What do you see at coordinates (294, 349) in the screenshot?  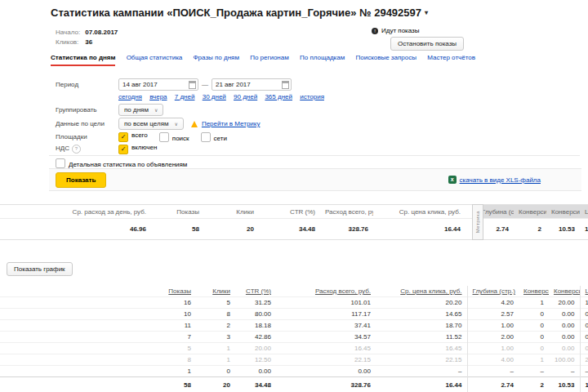 I see `table-row: 5120.0016.4516.451.0000.000.00` at bounding box center [294, 349].